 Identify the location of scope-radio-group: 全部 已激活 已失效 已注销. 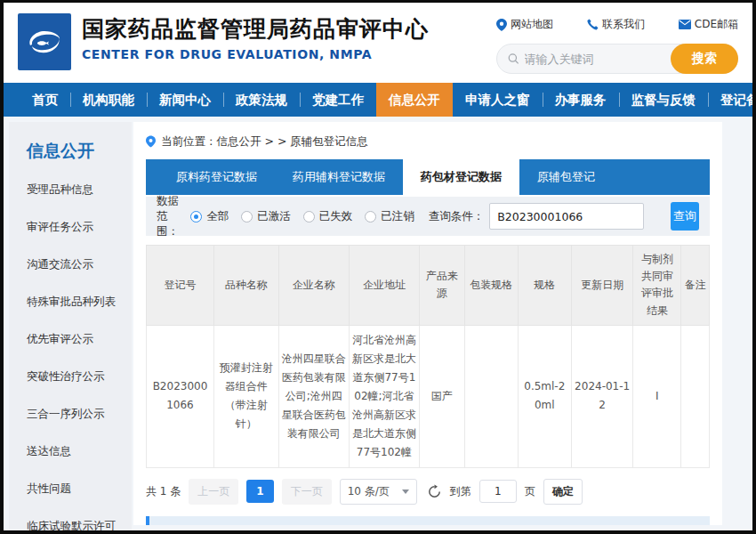
(302, 217).